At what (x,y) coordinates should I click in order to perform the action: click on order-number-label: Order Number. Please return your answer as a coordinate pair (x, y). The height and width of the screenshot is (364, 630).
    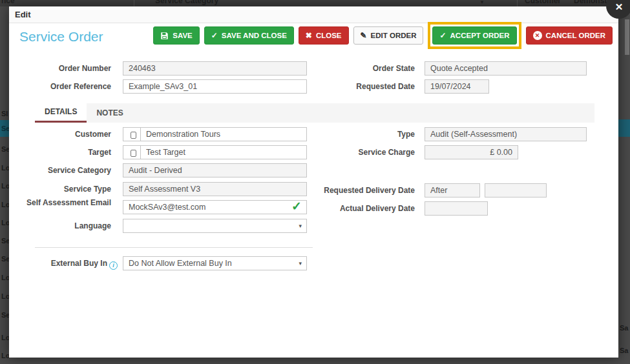
    Looking at the image, I should click on (66, 68).